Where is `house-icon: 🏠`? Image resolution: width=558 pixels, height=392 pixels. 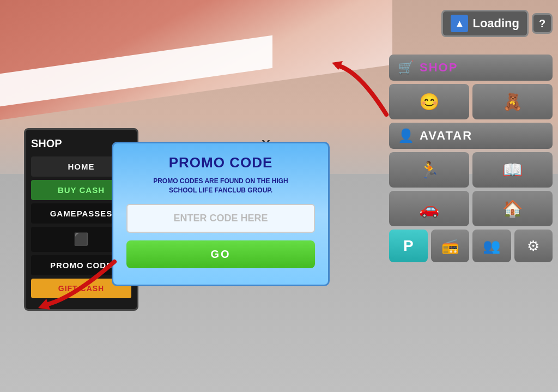
house-icon: 🏠 is located at coordinates (512, 208).